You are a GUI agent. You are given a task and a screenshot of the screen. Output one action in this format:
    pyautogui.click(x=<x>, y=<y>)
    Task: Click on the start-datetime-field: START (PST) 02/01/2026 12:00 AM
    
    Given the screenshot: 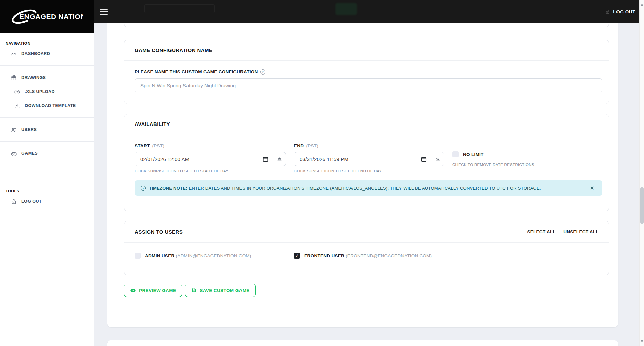 What is the action you would take?
    pyautogui.click(x=210, y=158)
    